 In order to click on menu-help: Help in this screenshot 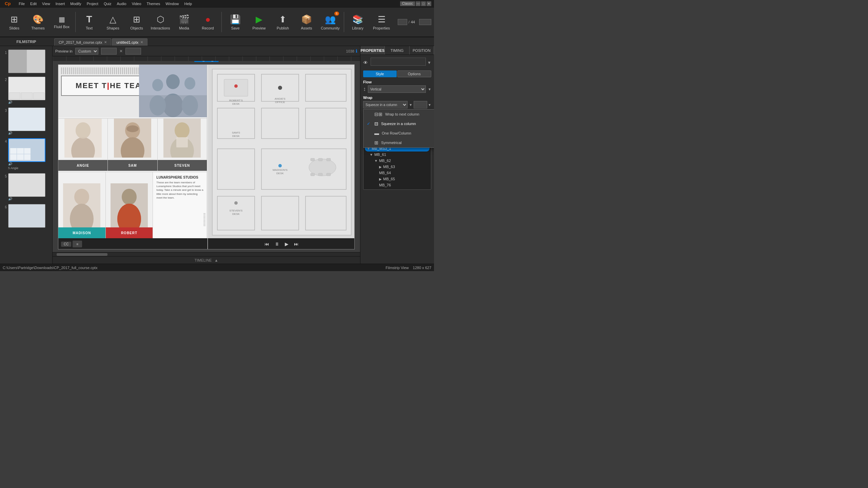, I will do `click(188, 4)`.